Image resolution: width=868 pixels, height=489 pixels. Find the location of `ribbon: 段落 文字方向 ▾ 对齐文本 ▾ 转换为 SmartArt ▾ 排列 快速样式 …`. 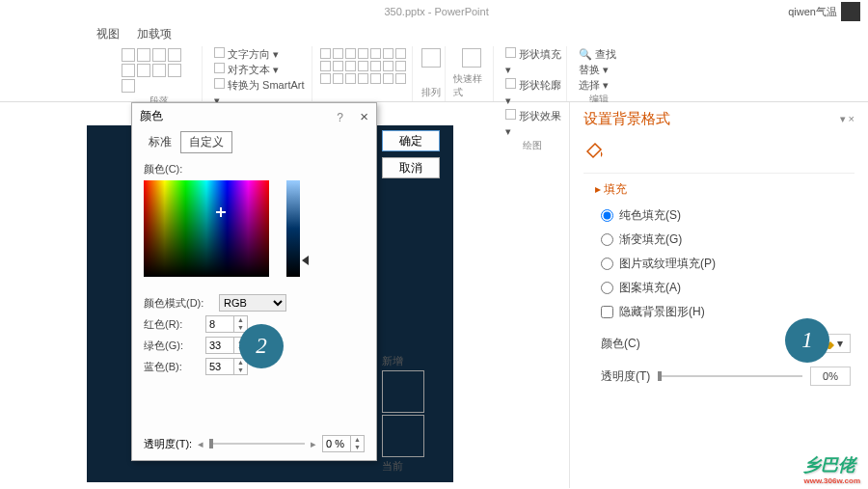

ribbon: 段落 文字方向 ▾ 对齐文本 ▾ 转换为 SmartArt ▾ 排列 快速样式 … is located at coordinates (434, 73).